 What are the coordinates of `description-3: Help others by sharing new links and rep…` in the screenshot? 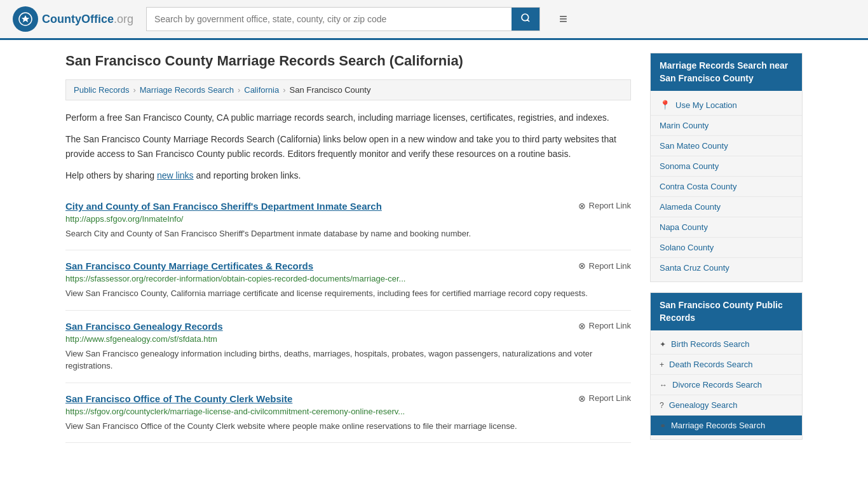 It's located at (348, 175).